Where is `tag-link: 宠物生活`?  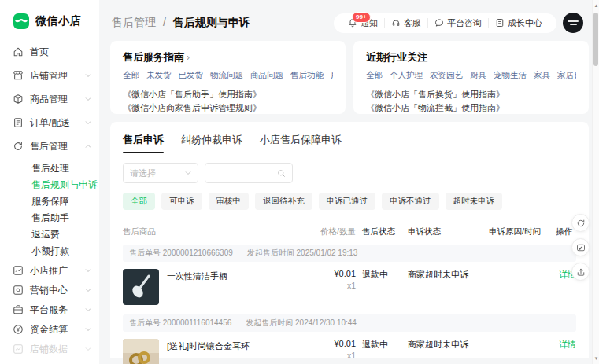 tag-link: 宠物生活 is located at coordinates (510, 75).